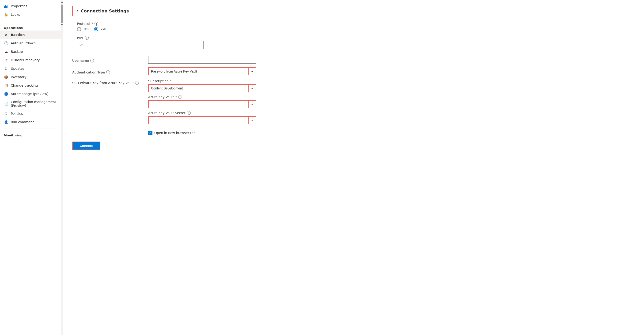  What do you see at coordinates (202, 133) in the screenshot?
I see `open-new-tab-row: ✓ Open in new browser tab` at bounding box center [202, 133].